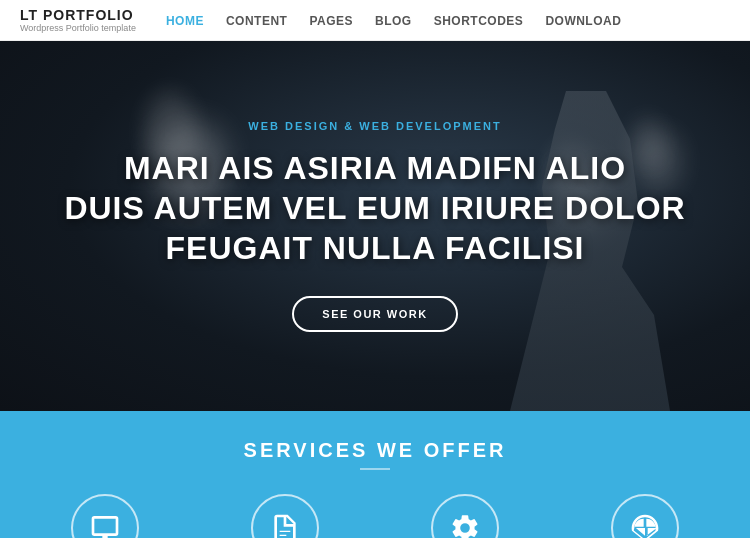  I want to click on services-grid: Web Development UI/UX Design Creative De…, so click(375, 516).